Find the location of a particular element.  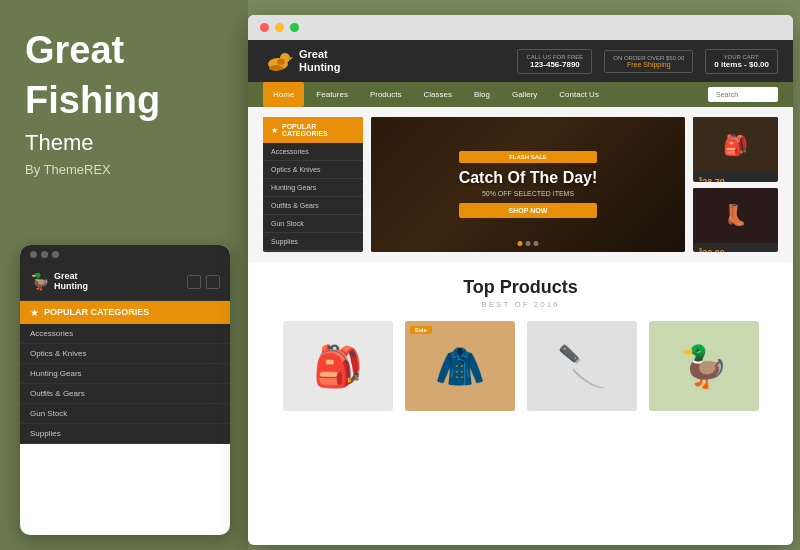

section-title: Top Products is located at coordinates (520, 288).